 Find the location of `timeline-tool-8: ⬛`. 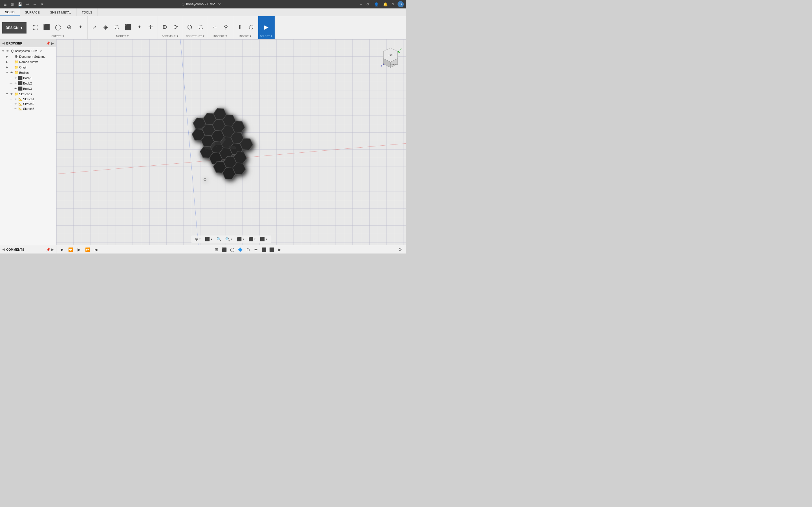

timeline-tool-8: ⬛ is located at coordinates (272, 249).